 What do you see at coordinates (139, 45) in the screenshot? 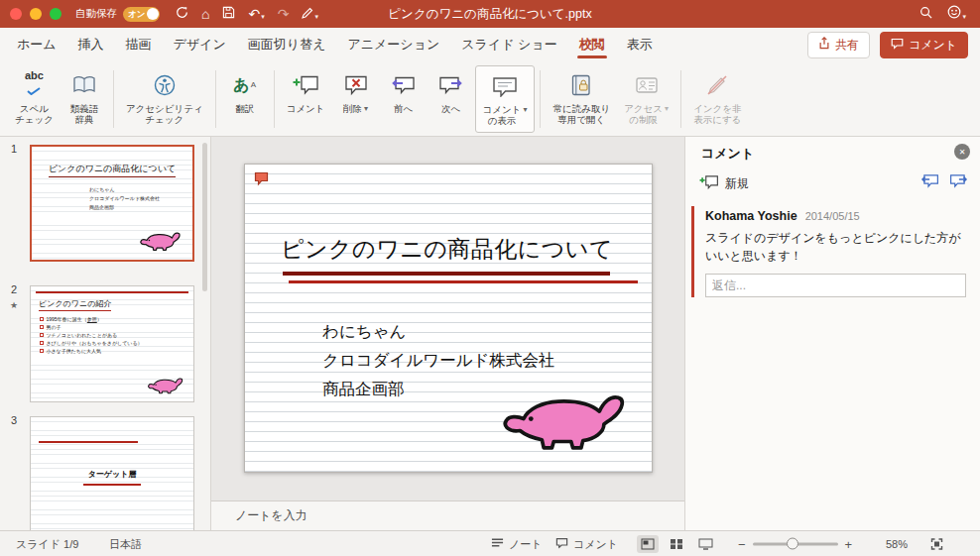
I see `tab-draw: 描画` at bounding box center [139, 45].